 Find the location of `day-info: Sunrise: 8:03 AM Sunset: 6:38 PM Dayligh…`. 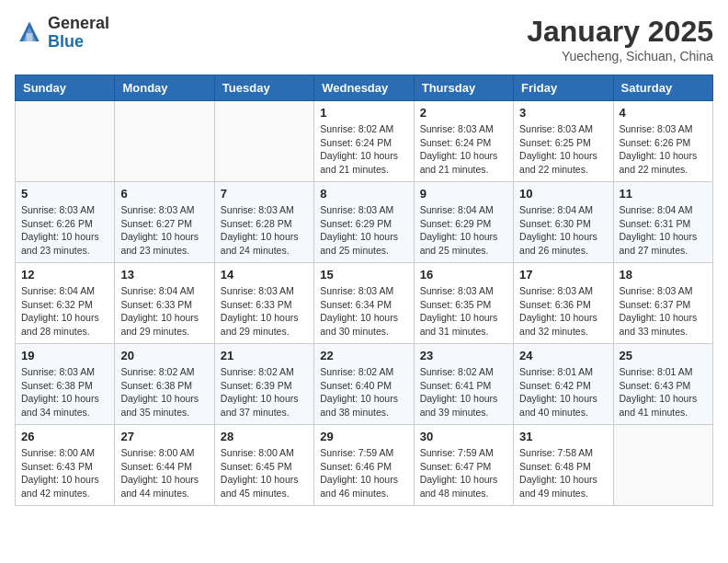

day-info: Sunrise: 8:03 AM Sunset: 6:38 PM Dayligh… is located at coordinates (64, 392).